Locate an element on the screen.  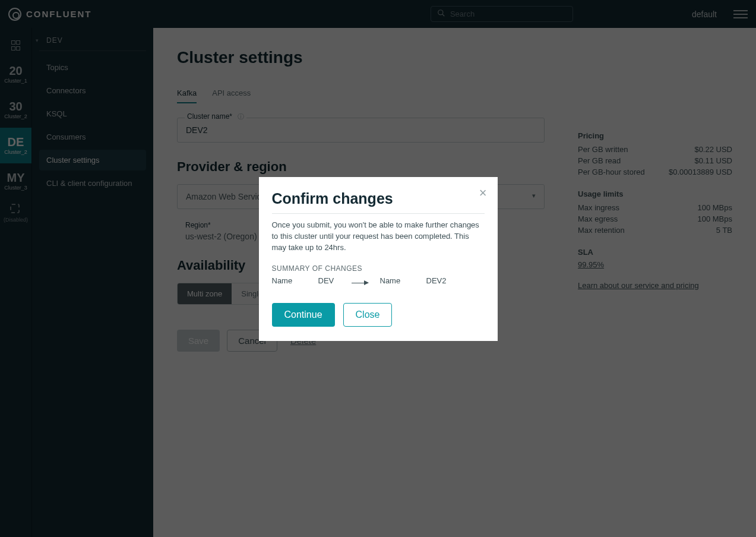
confirm-changes-modal: × Confirm changes Once you submit, you w… is located at coordinates (378, 259).